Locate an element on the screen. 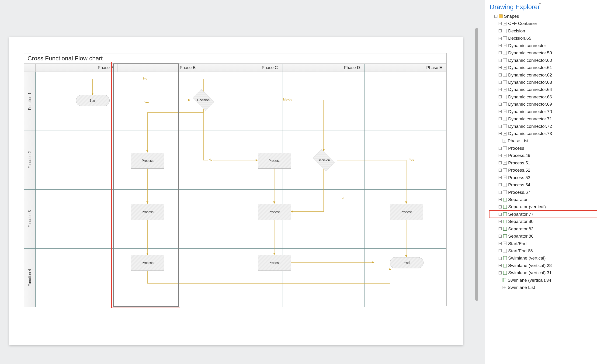 The image size is (597, 364). tree-item: +Separator is located at coordinates (543, 199).